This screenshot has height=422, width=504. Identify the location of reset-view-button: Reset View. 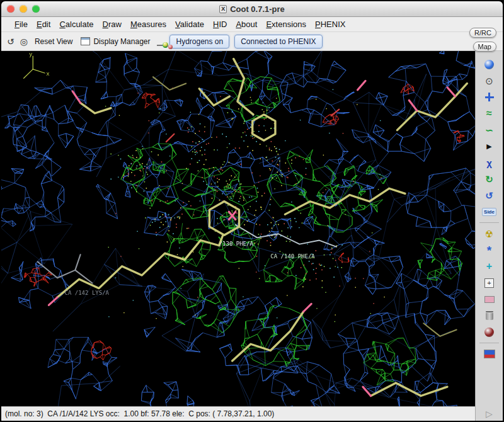
(54, 42).